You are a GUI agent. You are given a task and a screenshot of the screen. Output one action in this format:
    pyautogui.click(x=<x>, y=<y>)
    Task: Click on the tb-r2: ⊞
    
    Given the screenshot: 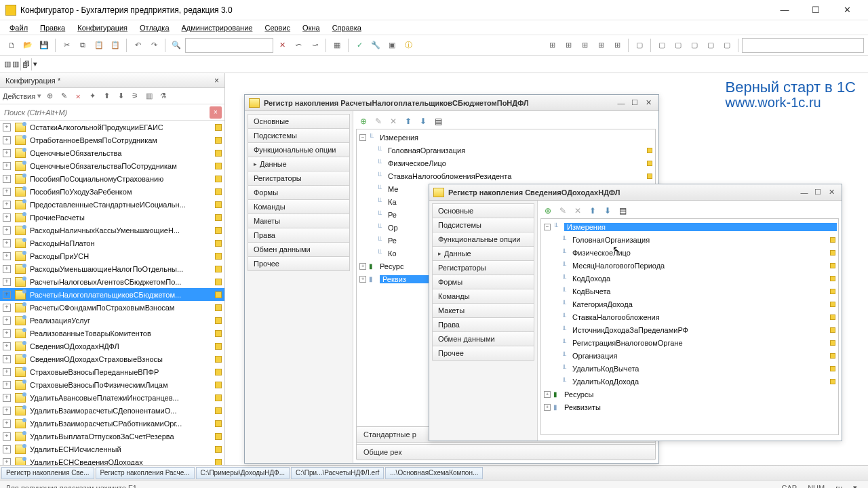 What is the action you would take?
    pyautogui.click(x=568, y=45)
    